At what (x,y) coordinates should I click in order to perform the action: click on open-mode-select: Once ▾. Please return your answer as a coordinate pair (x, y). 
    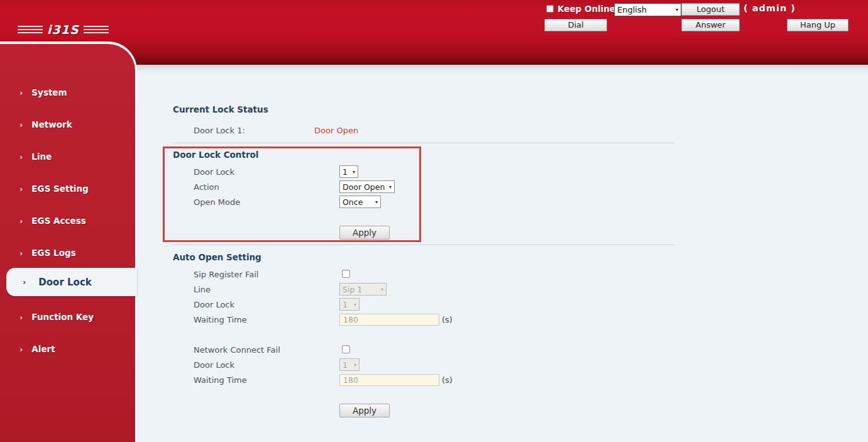
    Looking at the image, I should click on (360, 202).